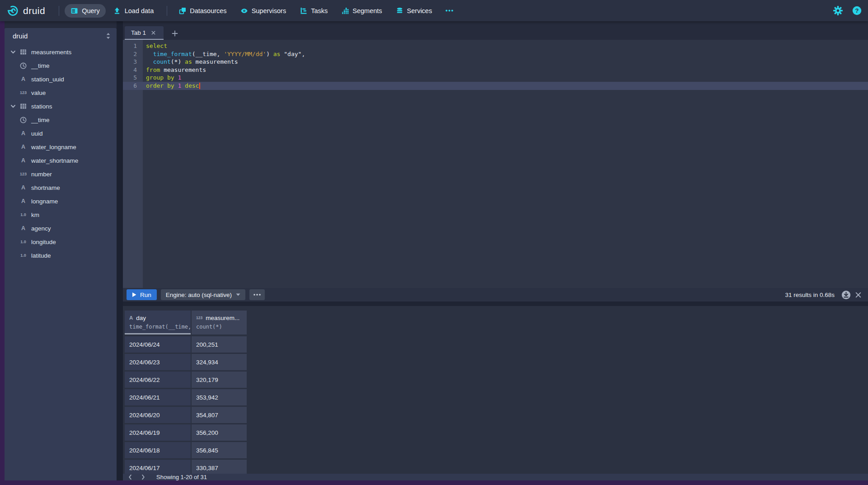 The width and height of the screenshot is (868, 485). Describe the element at coordinates (495, 304) in the screenshot. I see `results-splitter` at that location.